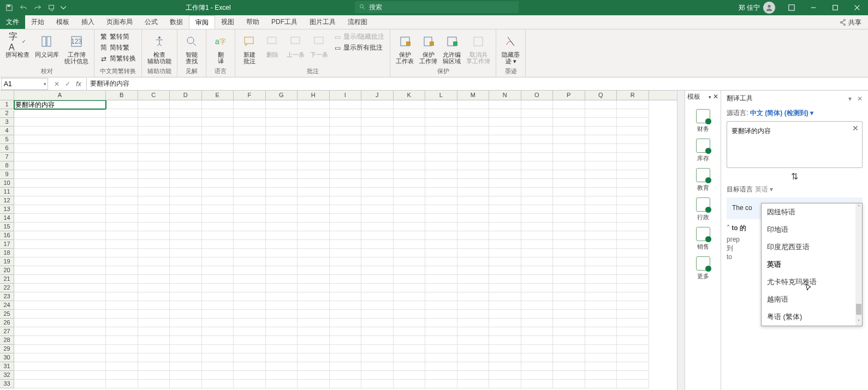  I want to click on cell-R16, so click(633, 236).